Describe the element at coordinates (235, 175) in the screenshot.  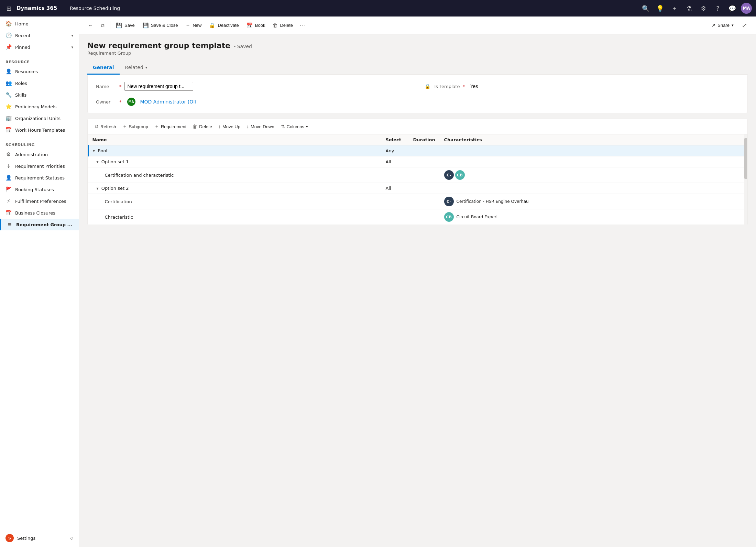
I see `row-name-cert-char: Certification and characteristic` at that location.